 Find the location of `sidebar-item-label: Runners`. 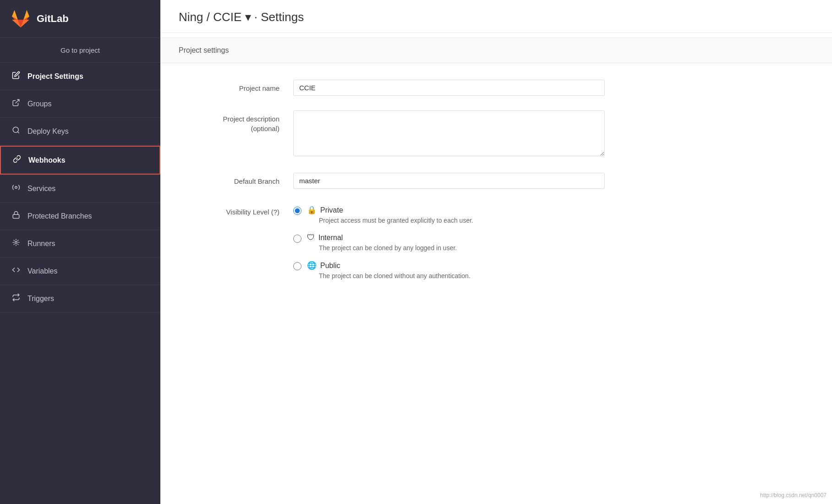

sidebar-item-label: Runners is located at coordinates (41, 244).